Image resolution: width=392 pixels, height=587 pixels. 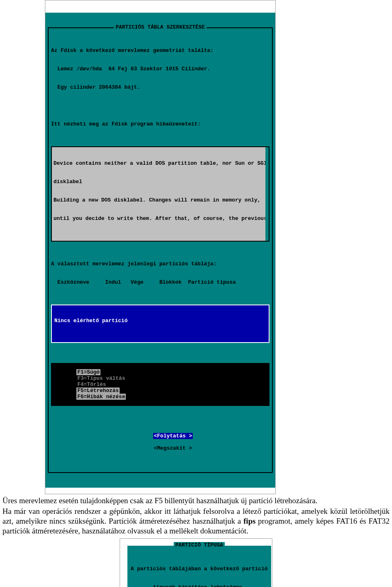 I want to click on f3-type: F3=Típus váltás, so click(x=101, y=379).